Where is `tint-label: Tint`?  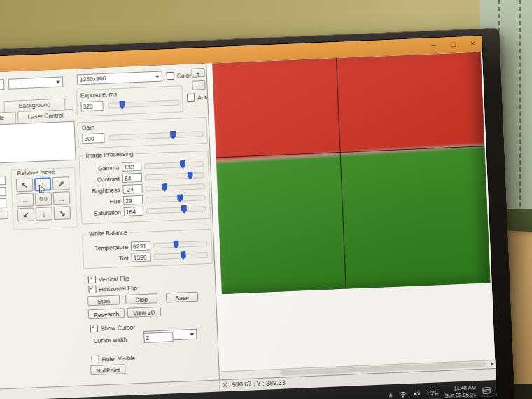
tint-label: Tint is located at coordinates (107, 259).